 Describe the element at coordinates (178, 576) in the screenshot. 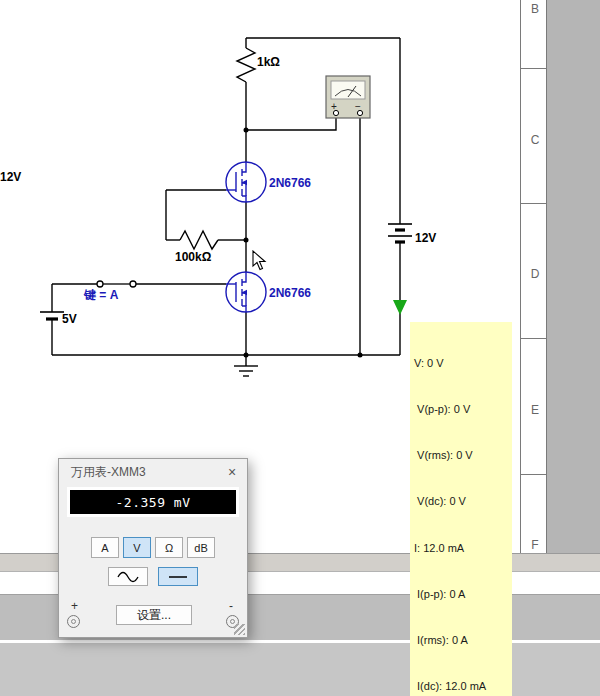

I see `dc-mode-button` at that location.